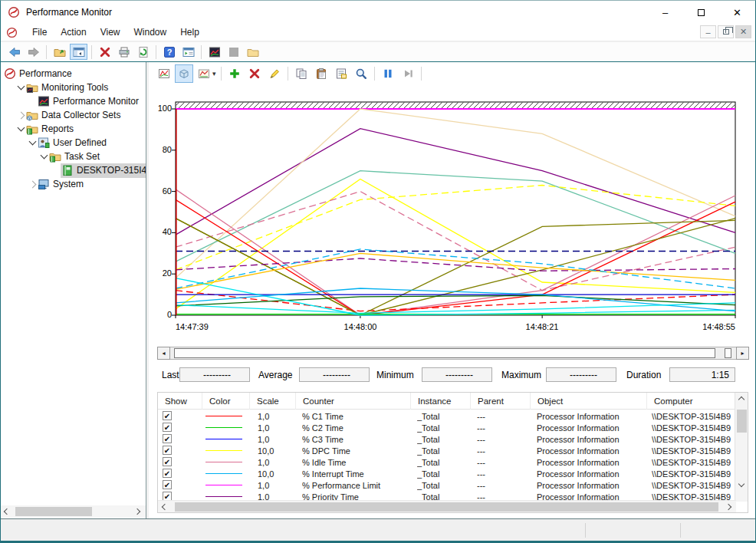  What do you see at coordinates (143, 52) in the screenshot?
I see `refresh-button` at bounding box center [143, 52].